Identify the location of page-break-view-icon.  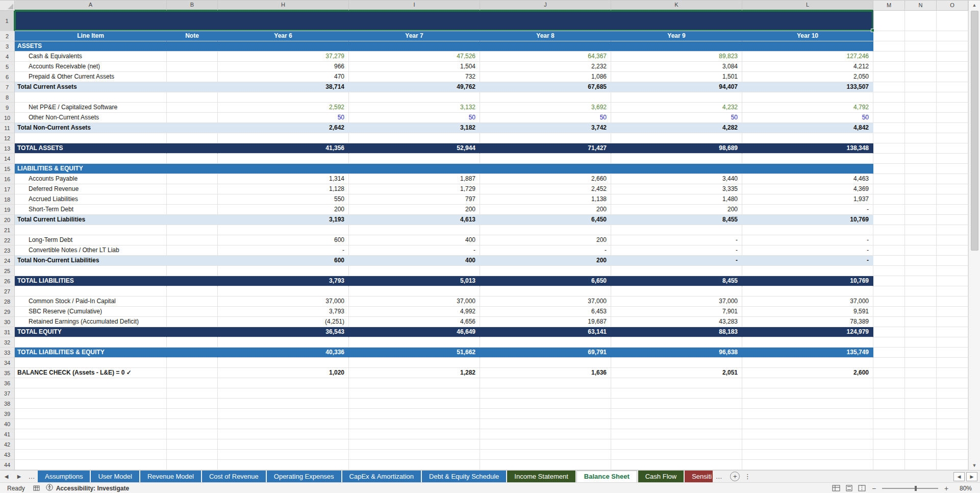
(862, 488).